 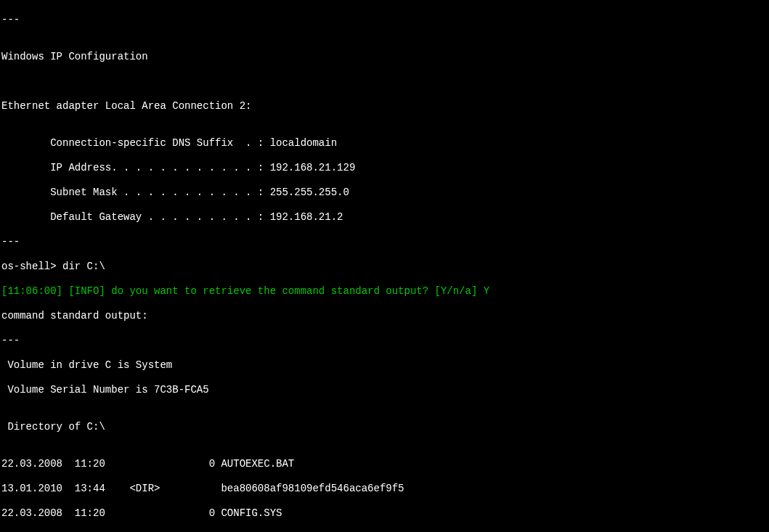 I want to click on ipconfig-header: Windows IP Configuration, so click(x=385, y=57).